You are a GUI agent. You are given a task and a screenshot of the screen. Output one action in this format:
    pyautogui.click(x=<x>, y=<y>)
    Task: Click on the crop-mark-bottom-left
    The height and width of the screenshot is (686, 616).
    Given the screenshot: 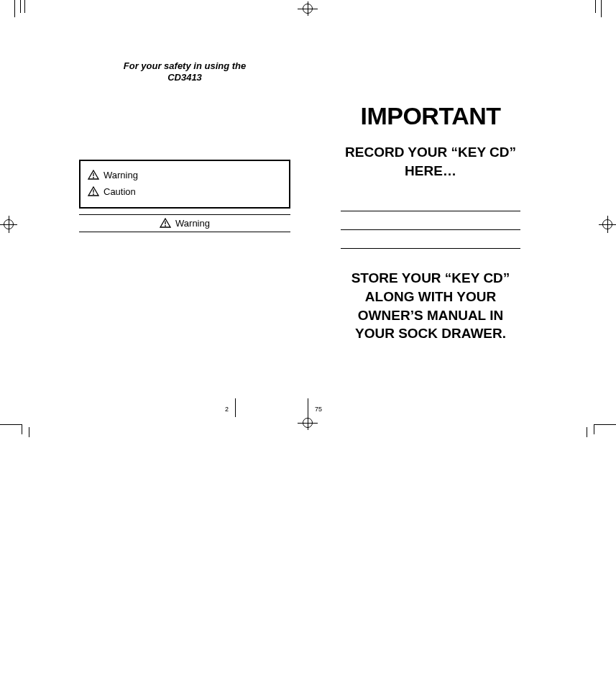 What is the action you would take?
    pyautogui.click(x=17, y=426)
    